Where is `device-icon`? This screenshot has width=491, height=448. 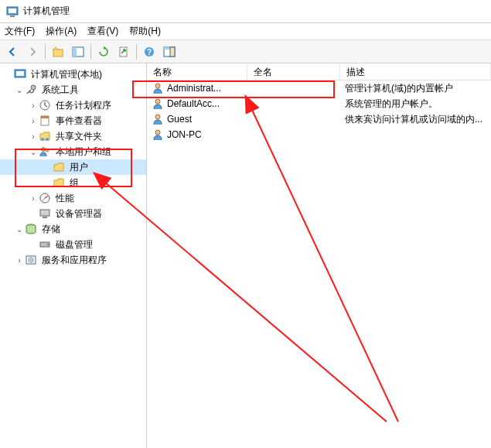 device-icon is located at coordinates (45, 214).